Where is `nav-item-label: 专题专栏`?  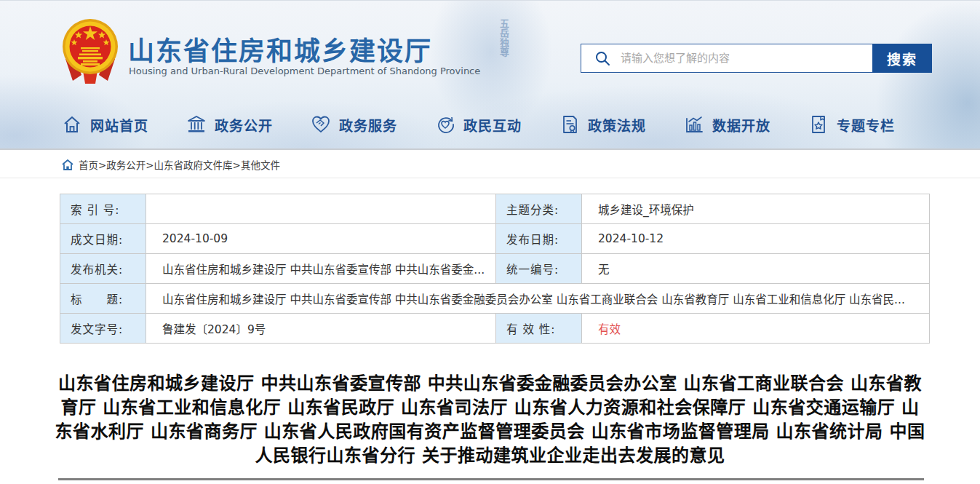
nav-item-label: 专题专栏 is located at coordinates (866, 125).